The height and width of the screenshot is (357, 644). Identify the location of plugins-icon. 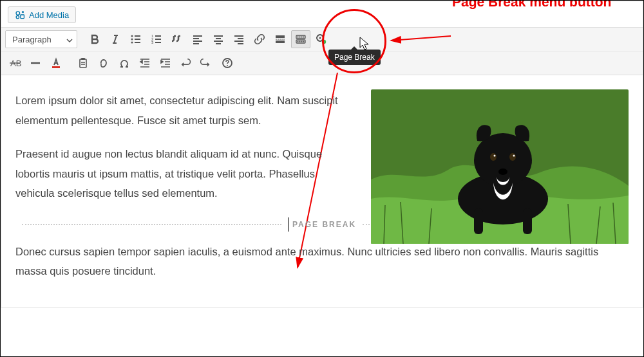
(321, 39).